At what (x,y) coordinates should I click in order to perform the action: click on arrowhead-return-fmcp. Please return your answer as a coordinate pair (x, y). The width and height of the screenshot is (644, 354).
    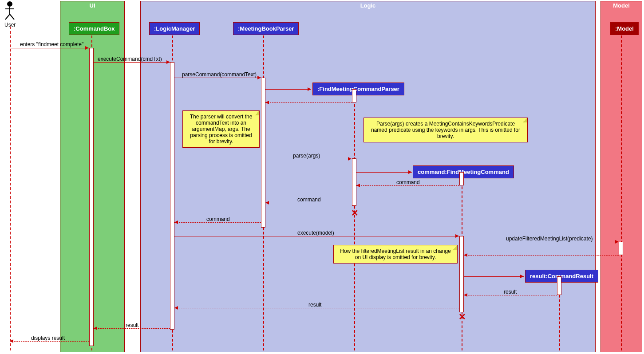
    Looking at the image, I should click on (267, 102).